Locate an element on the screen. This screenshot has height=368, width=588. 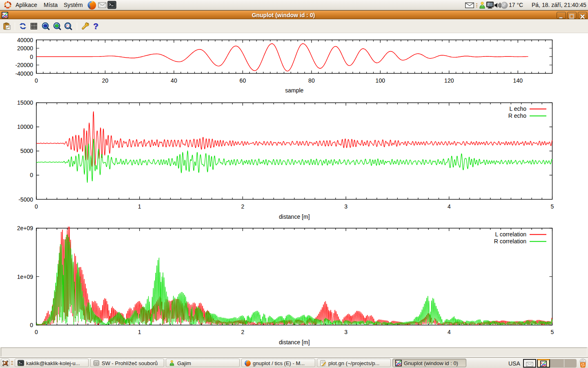
svg-text: 15000 is located at coordinates (25, 103).